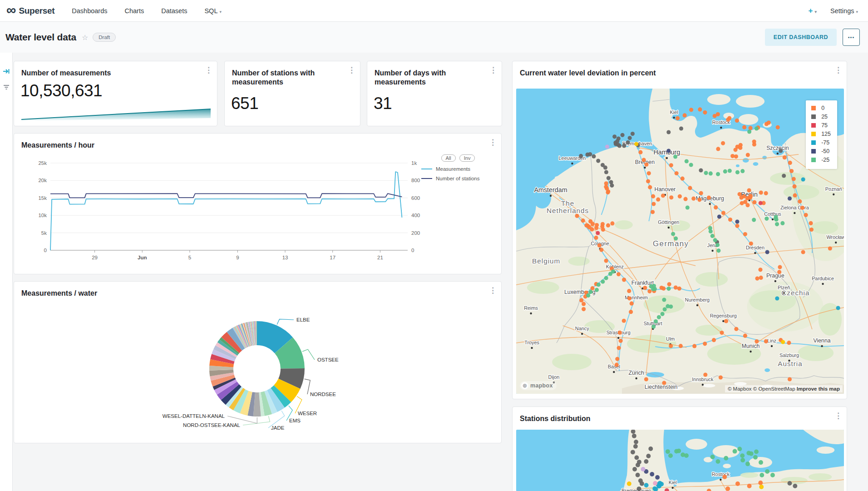  What do you see at coordinates (801, 37) in the screenshot?
I see `edit-dashboard-button: EDIT DASHBOARD` at bounding box center [801, 37].